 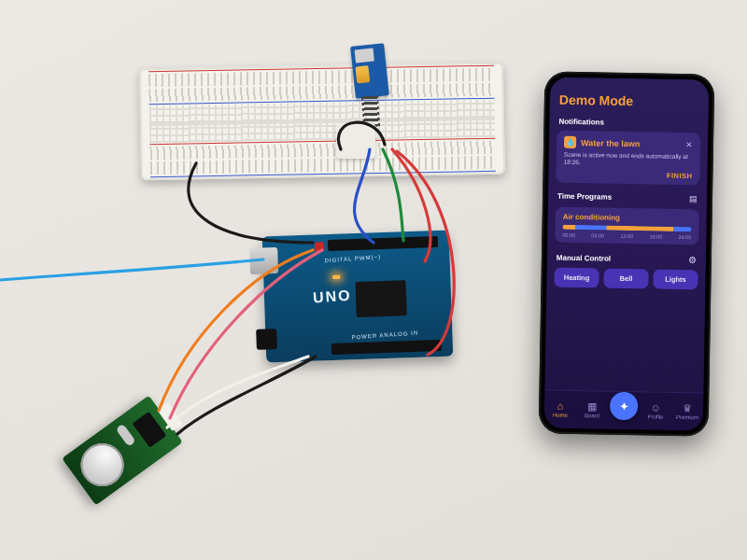 What do you see at coordinates (102, 465) in the screenshot?
I see `rtc-coin-cell` at bounding box center [102, 465].